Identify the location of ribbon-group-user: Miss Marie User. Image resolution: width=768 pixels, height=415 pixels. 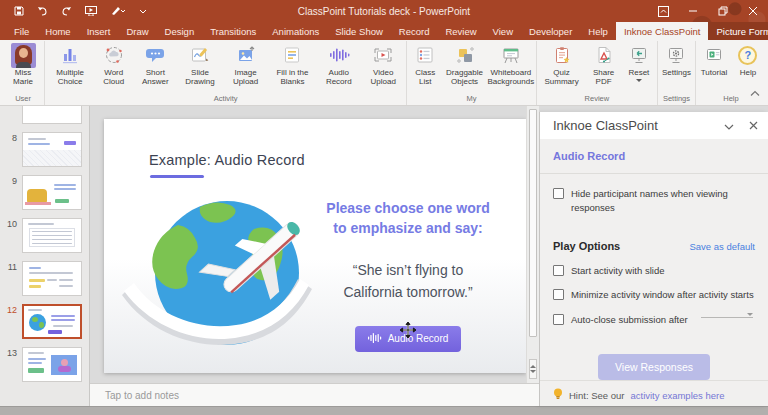
(23, 73).